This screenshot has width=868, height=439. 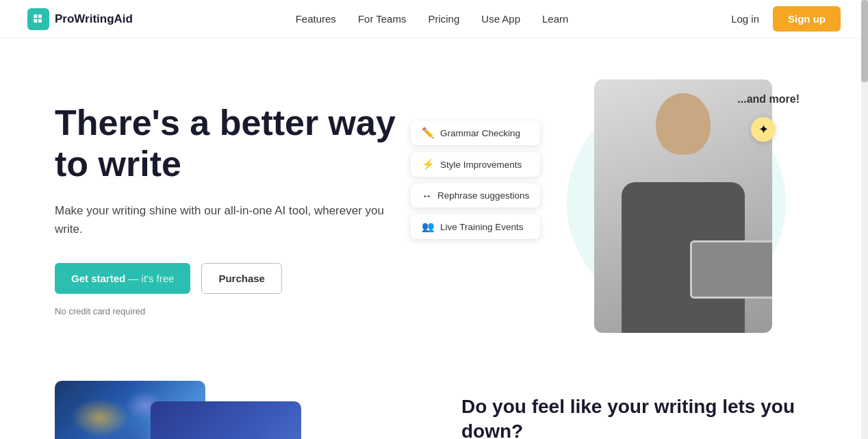 What do you see at coordinates (865, 41) in the screenshot?
I see `scrollbar-thumb` at bounding box center [865, 41].